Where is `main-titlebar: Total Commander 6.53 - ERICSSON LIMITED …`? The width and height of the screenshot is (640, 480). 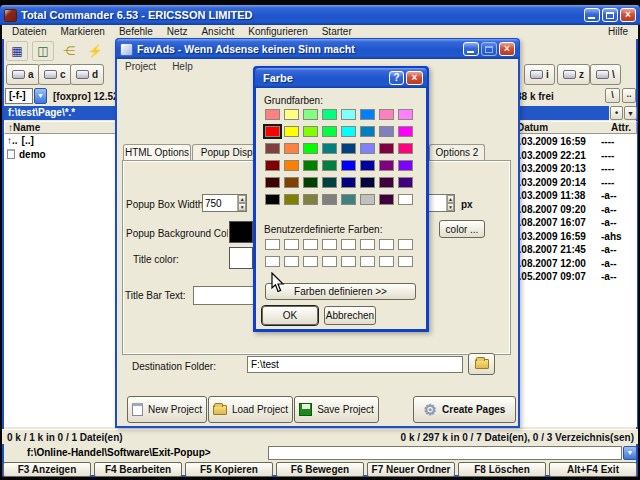 main-titlebar: Total Commander 6.53 - ERICSSON LIMITED … is located at coordinates (320, 15).